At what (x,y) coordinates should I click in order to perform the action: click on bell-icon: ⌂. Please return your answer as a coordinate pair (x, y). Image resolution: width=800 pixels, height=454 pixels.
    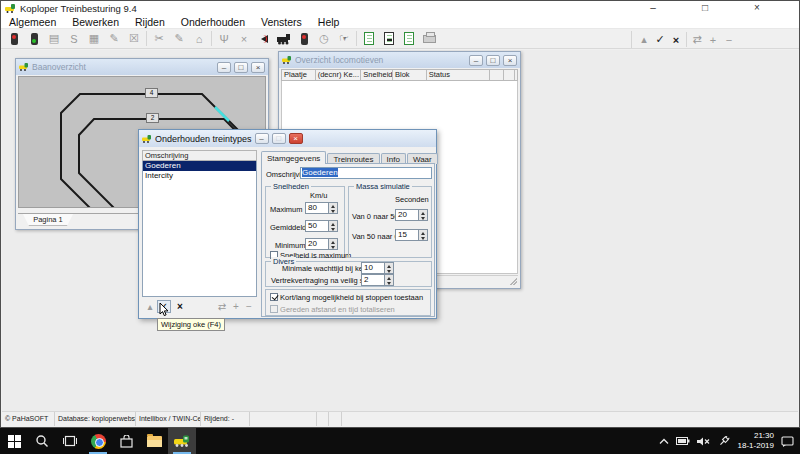
    Looking at the image, I should click on (199, 38).